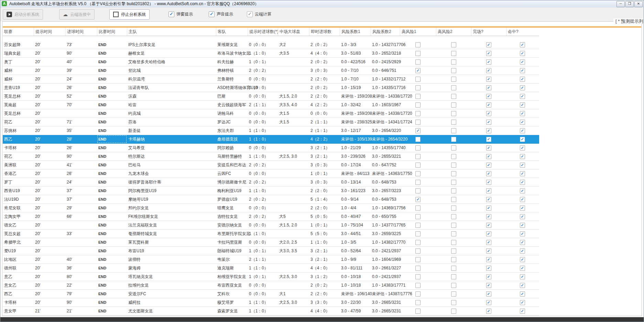 The image size is (644, 322). I want to click on table-row: 法U19D20'37'END摩纳哥U19罗德兹U192（0：2）5（1：4）0.…, so click(271, 199).